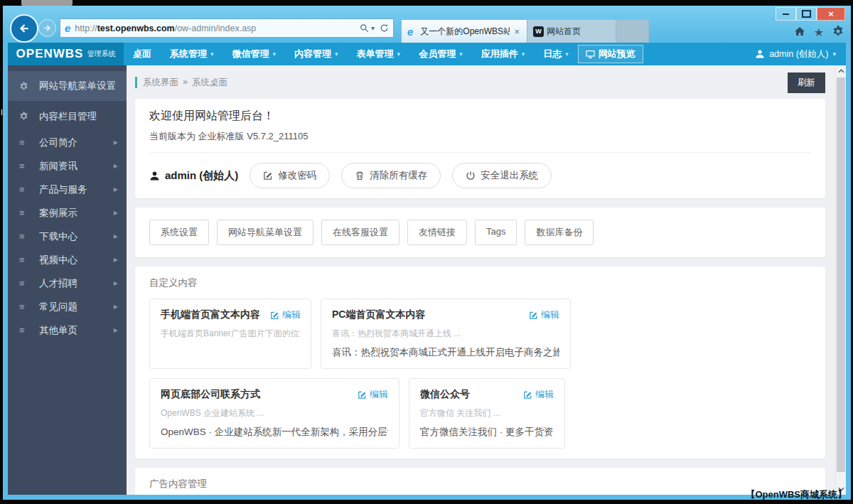 Image resolution: width=853 pixels, height=504 pixels. Describe the element at coordinates (590, 54) in the screenshot. I see `monitor-icon` at that location.